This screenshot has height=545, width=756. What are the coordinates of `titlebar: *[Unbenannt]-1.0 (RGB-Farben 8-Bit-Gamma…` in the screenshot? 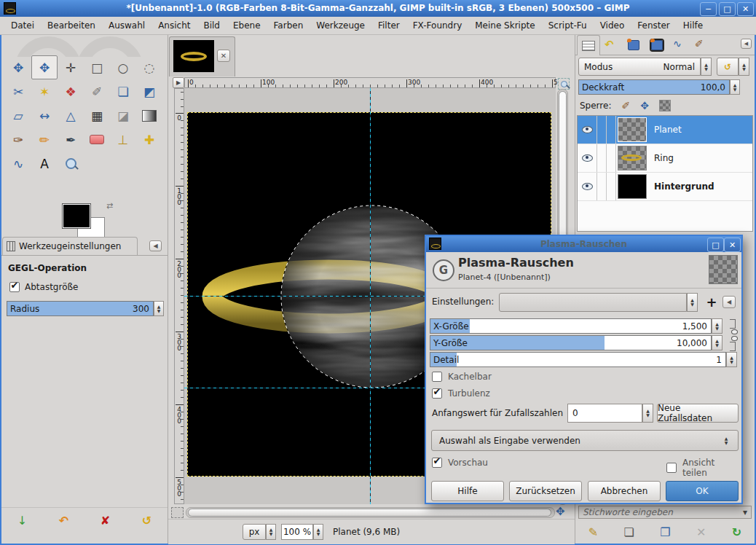 It's located at (378, 9).